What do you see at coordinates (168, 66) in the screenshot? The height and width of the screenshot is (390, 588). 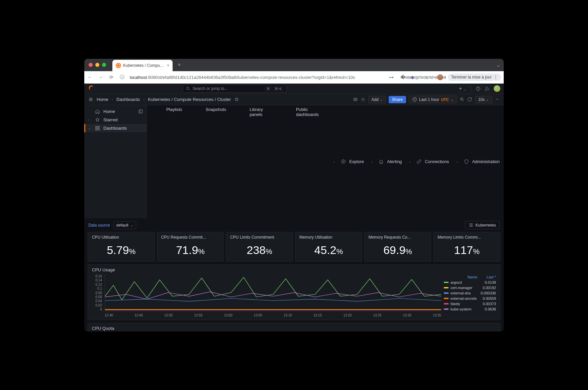 I see `close-tab-icon: ×` at bounding box center [168, 66].